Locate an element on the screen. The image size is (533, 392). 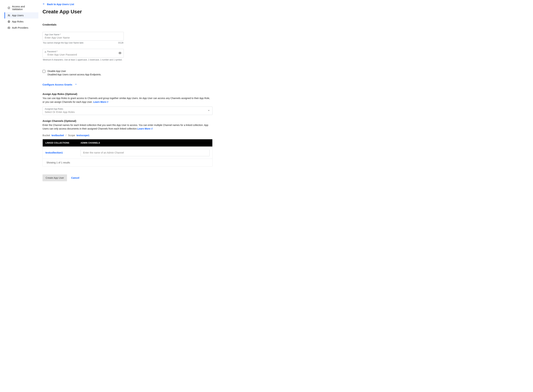
section-title-credentials: Credentials is located at coordinates (128, 25).